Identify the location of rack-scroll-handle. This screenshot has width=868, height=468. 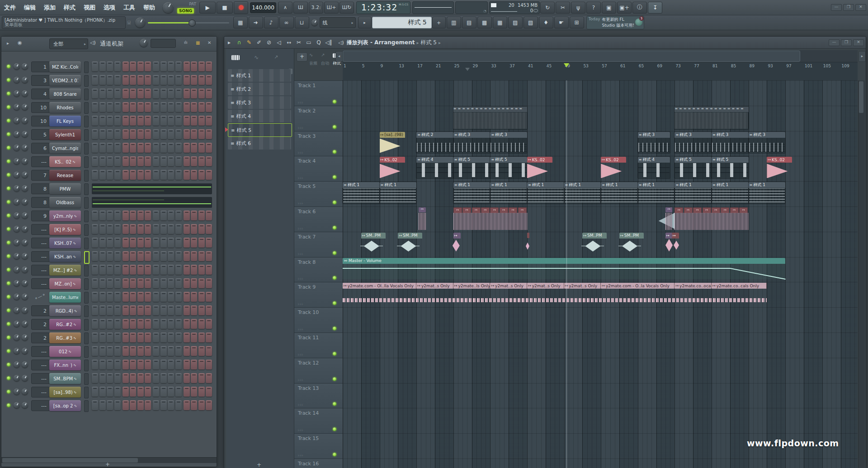
(70, 460).